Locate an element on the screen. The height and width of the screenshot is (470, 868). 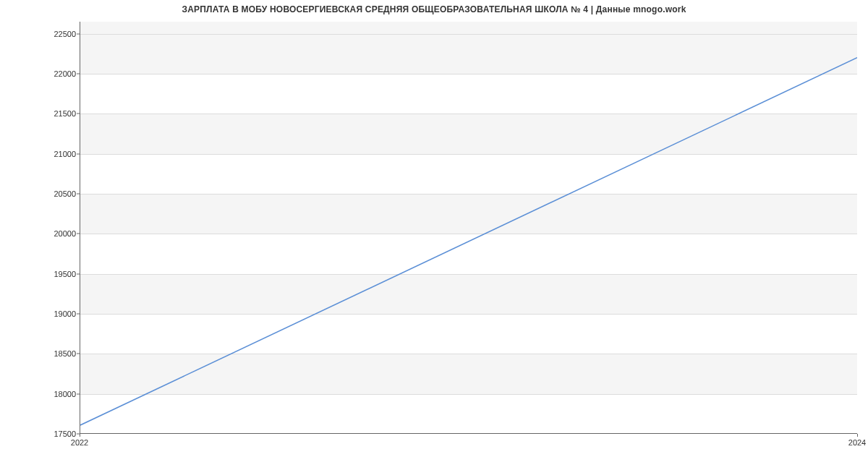
y-tick-label: 21000 is located at coordinates (43, 154).